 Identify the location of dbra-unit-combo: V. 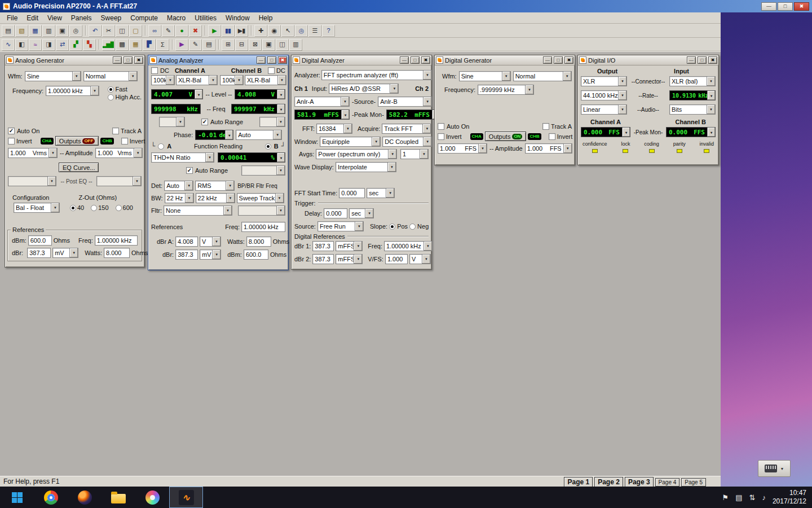
(210, 242).